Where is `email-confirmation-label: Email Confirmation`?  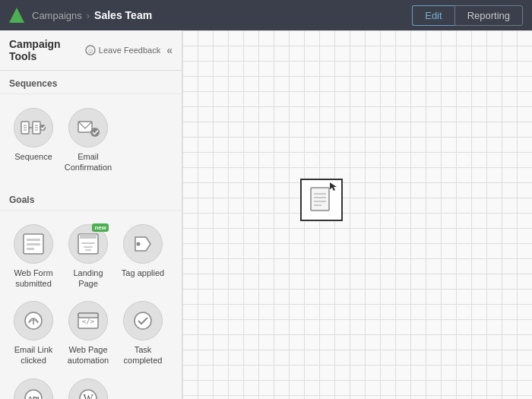 email-confirmation-label: Email Confirmation is located at coordinates (88, 163).